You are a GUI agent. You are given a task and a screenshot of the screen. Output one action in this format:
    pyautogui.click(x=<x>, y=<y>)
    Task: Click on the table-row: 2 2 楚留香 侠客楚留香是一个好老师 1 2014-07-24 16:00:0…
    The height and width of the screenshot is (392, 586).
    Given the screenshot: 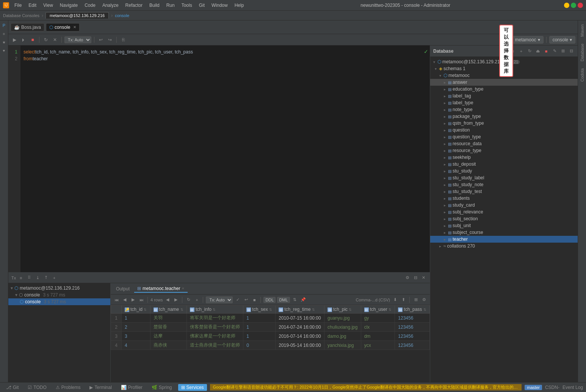 What is the action you would take?
    pyautogui.click(x=271, y=327)
    